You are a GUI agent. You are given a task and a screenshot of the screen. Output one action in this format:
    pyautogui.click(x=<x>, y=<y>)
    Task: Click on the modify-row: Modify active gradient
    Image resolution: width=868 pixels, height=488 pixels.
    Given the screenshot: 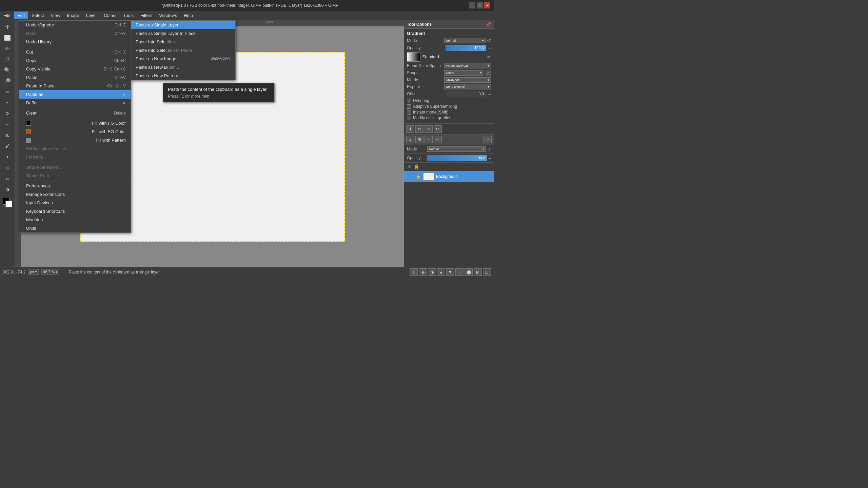 What is the action you would take?
    pyautogui.click(x=449, y=118)
    